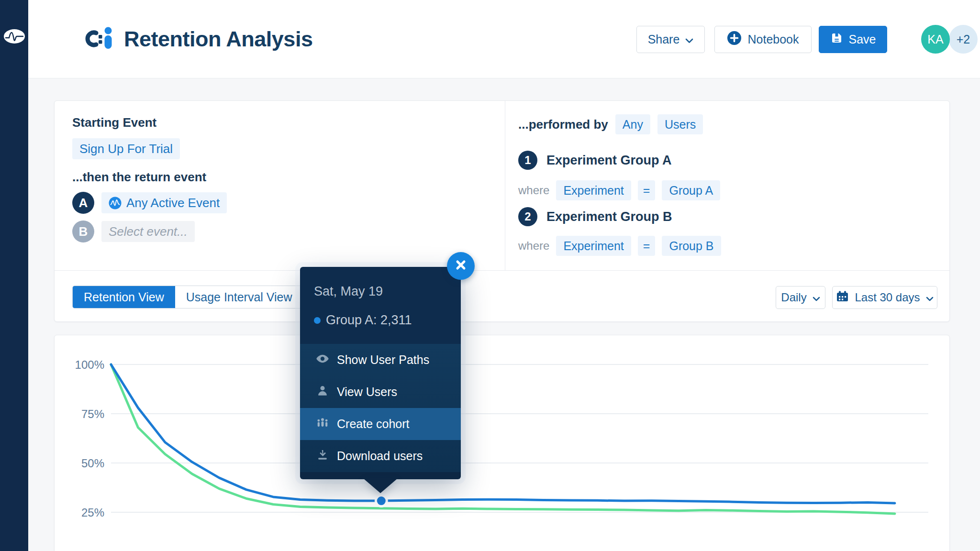 This screenshot has height=551, width=980. Describe the element at coordinates (83, 231) in the screenshot. I see `event-badge-b: B` at that location.